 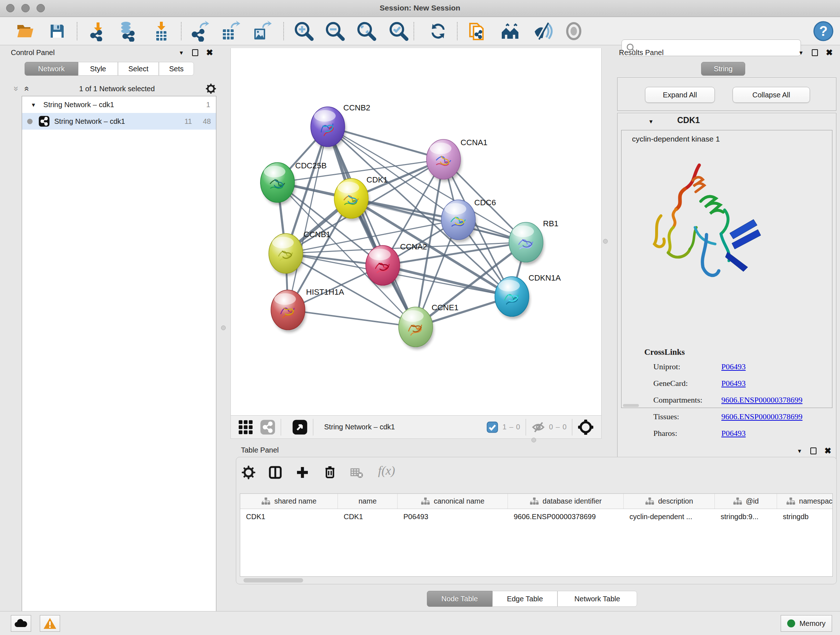 What do you see at coordinates (368, 501) in the screenshot?
I see `column-header-name: name` at bounding box center [368, 501].